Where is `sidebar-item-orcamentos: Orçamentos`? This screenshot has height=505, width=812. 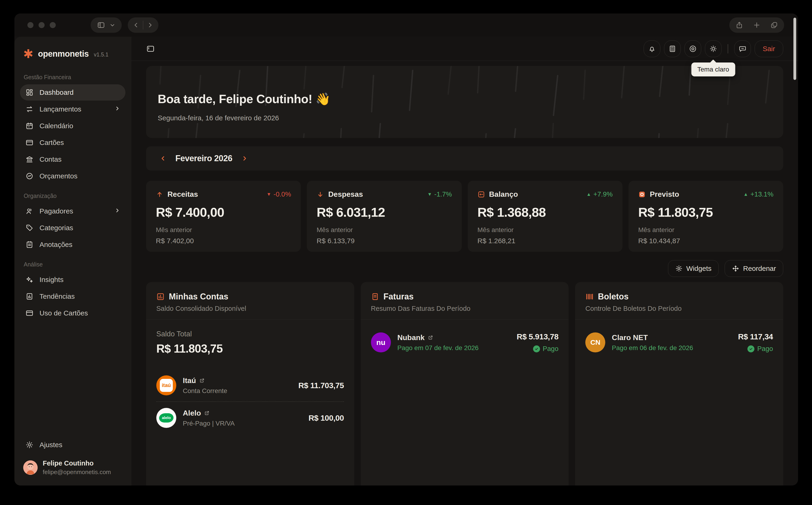 sidebar-item-orcamentos: Orçamentos is located at coordinates (73, 176).